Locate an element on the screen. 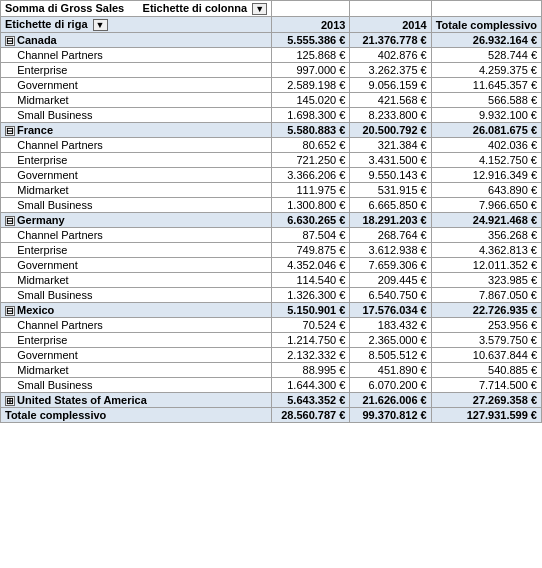 The height and width of the screenshot is (568, 542). segment-2013-value: 749.875 € is located at coordinates (311, 250).